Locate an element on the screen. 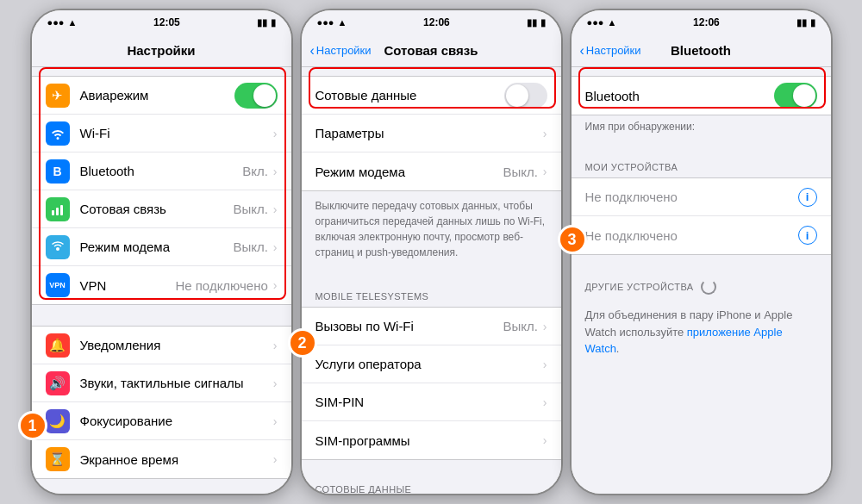  status-bar-2: ●●● ▲ 12:06 ▮▮ ▮ is located at coordinates (431, 22).